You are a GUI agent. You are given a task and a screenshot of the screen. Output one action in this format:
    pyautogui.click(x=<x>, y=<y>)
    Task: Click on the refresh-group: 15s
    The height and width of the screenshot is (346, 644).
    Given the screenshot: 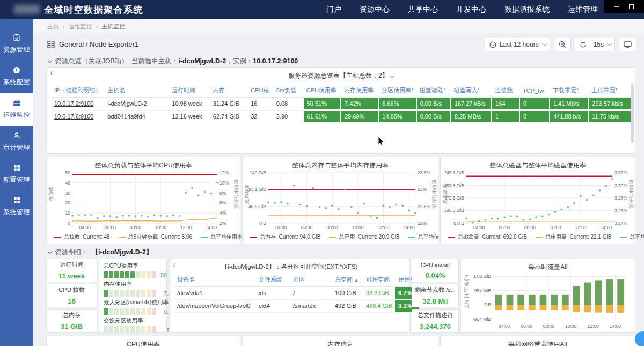 What is the action you would take?
    pyautogui.click(x=595, y=45)
    